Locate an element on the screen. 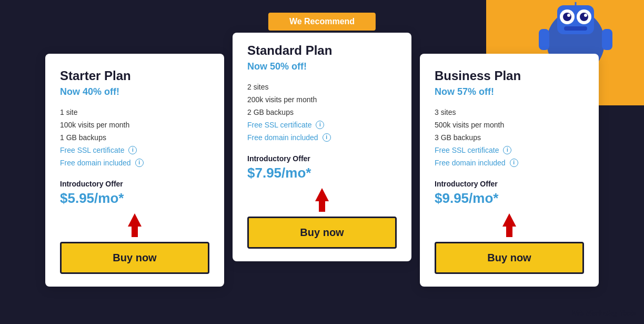 Image resolution: width=644 pixels, height=324 pixels. standard-features: 2 sites 200k visits per month 2 GB backu… is located at coordinates (322, 112).